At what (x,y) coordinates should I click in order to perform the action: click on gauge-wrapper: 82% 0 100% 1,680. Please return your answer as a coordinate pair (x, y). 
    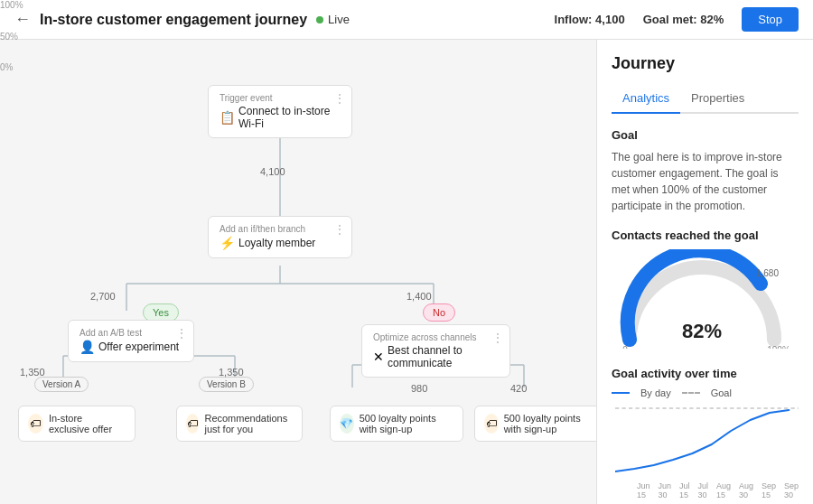
    Looking at the image, I should click on (705, 301).